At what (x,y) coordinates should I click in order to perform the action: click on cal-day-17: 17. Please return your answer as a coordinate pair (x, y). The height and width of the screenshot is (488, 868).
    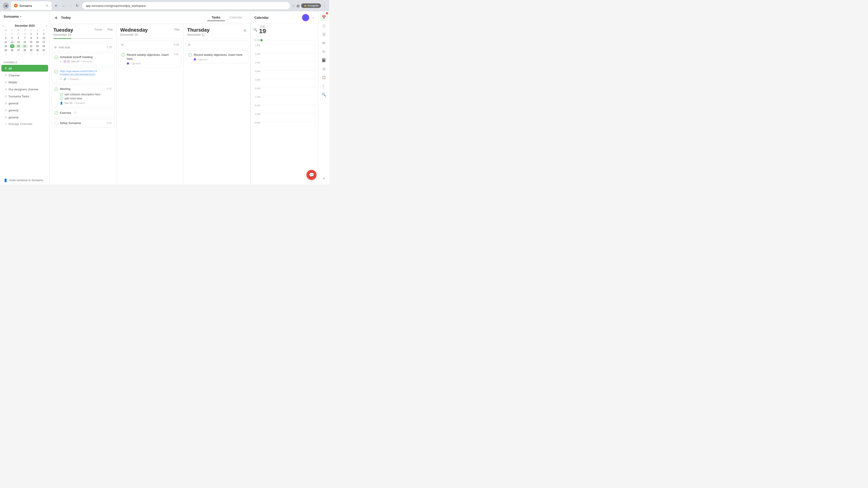
    Looking at the image, I should click on (44, 42).